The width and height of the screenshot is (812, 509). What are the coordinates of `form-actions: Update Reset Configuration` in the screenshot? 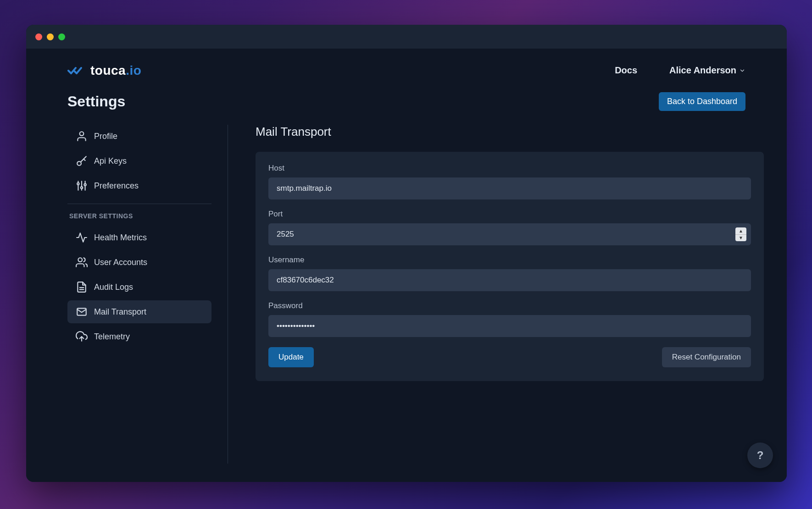 It's located at (510, 357).